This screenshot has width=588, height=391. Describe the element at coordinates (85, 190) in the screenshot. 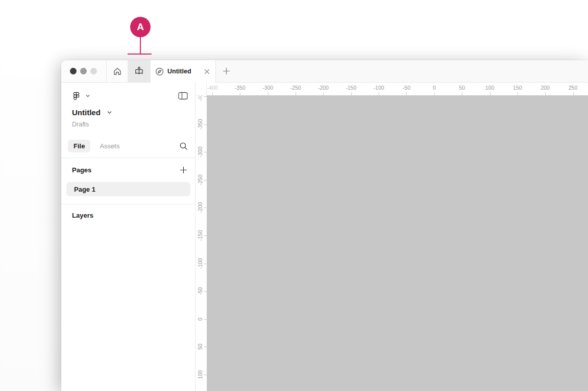

I see `page-item-label: Page 1` at that location.